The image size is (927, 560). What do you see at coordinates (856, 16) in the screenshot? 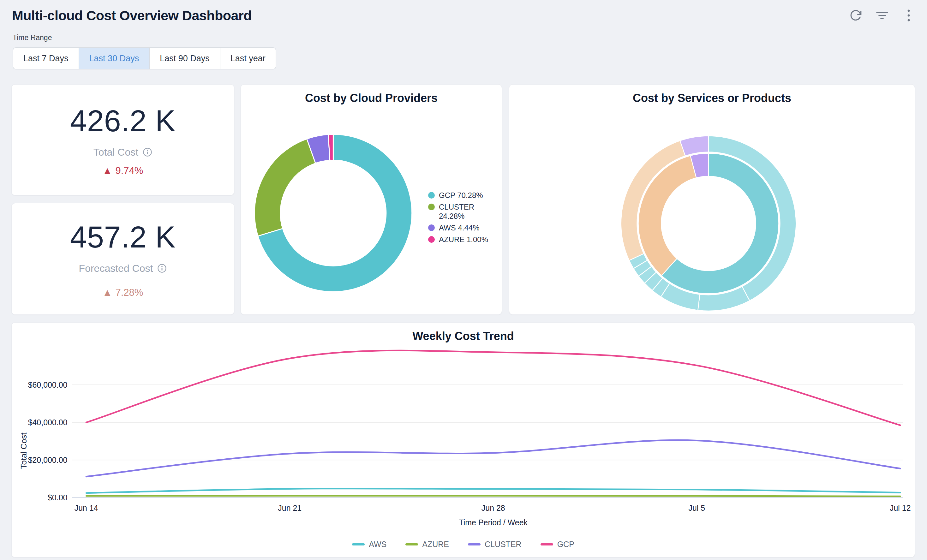
I see `refresh-button` at bounding box center [856, 16].